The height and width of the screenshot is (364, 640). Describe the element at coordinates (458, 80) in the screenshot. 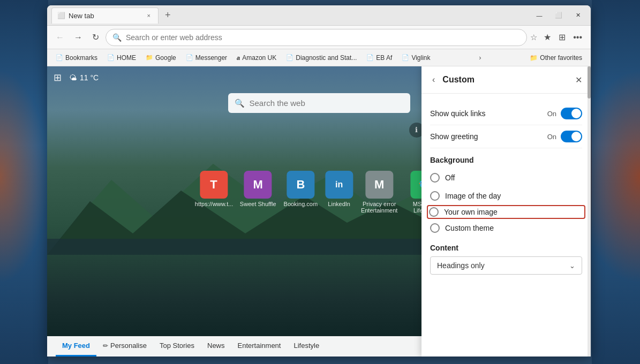

I see `panel-title: Custom` at that location.